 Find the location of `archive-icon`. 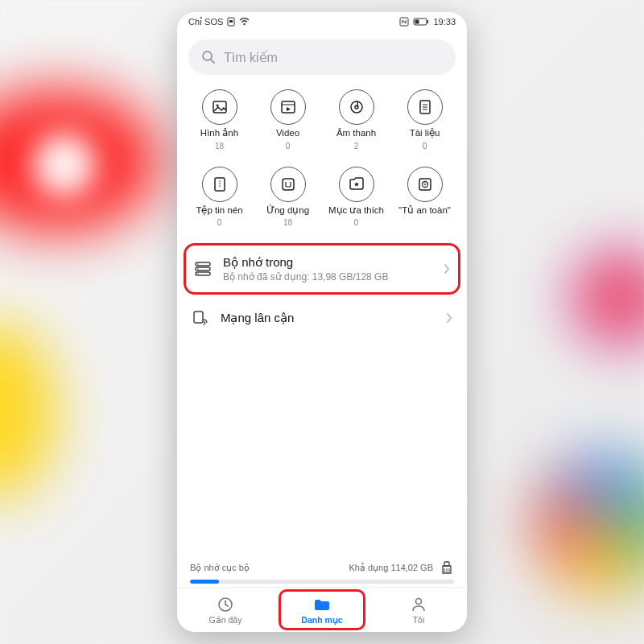

archive-icon is located at coordinates (220, 184).